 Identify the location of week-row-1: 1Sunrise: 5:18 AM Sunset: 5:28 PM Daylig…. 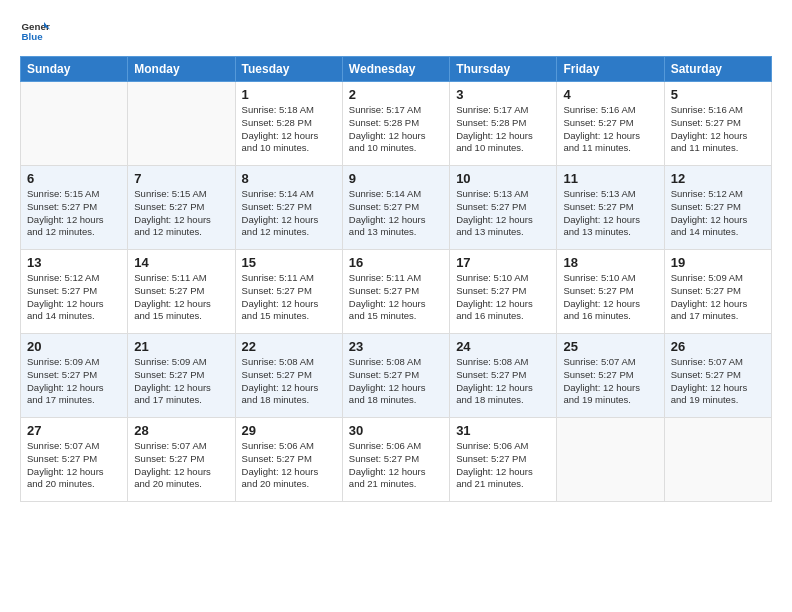
(396, 124).